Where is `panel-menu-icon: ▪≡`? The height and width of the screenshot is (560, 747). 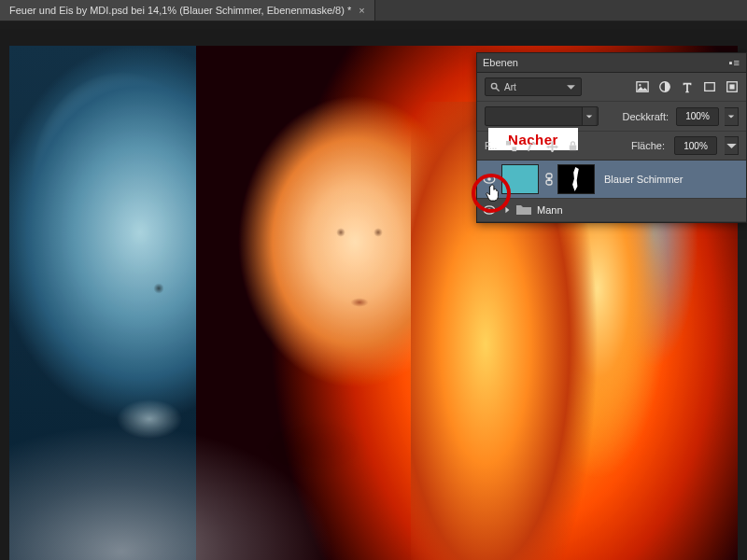 panel-menu-icon: ▪≡ is located at coordinates (735, 63).